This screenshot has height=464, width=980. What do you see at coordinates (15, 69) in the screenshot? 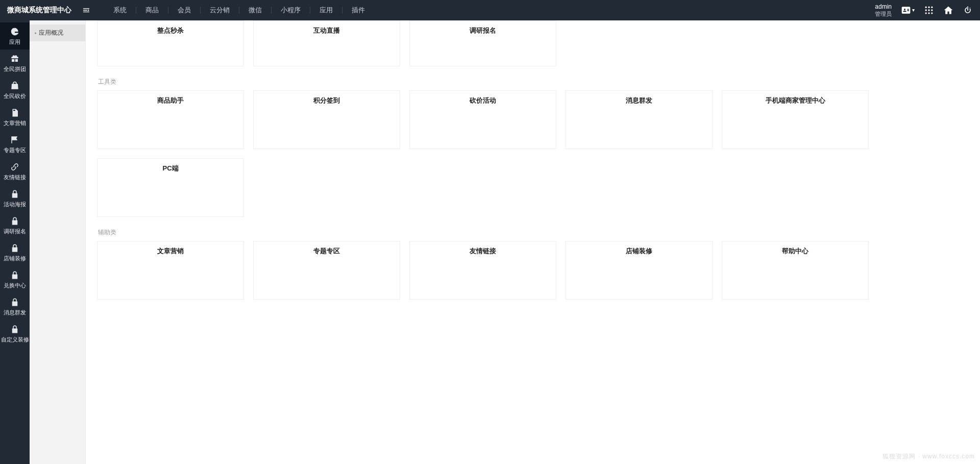
I see `sidebar-item-label: 全民拼团` at bounding box center [15, 69].